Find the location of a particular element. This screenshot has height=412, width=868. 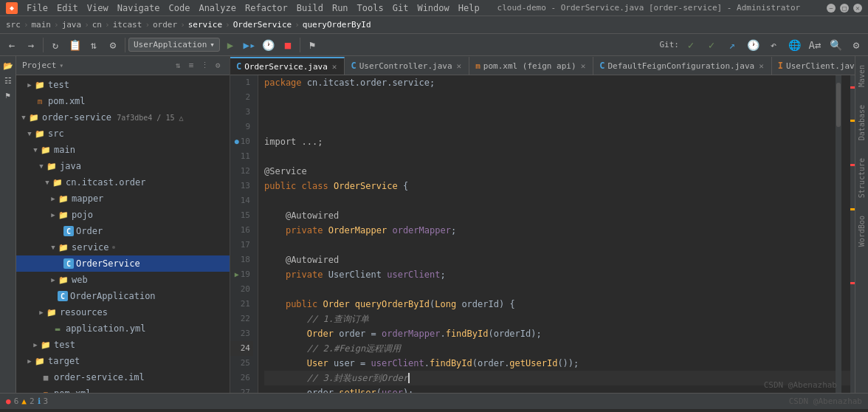

scroll-track is located at coordinates (838, 234).